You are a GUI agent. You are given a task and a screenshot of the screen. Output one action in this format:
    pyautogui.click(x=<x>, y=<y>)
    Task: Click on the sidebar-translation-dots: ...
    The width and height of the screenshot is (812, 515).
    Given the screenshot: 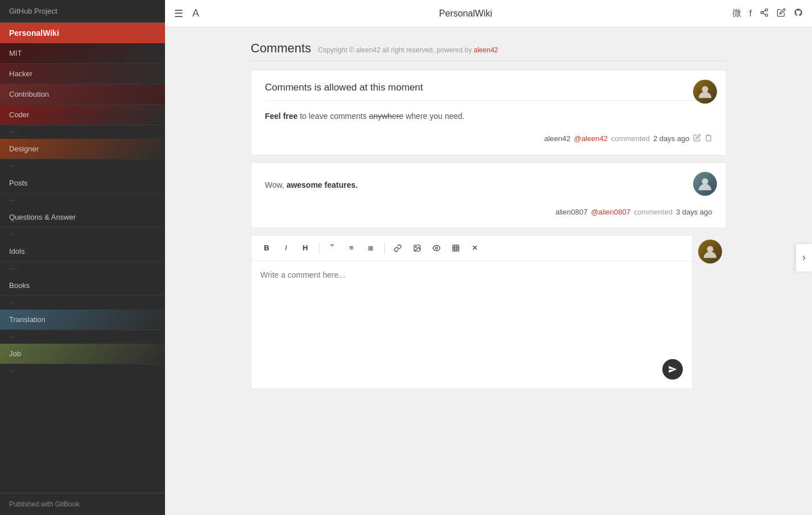 What is the action you would take?
    pyautogui.click(x=83, y=337)
    